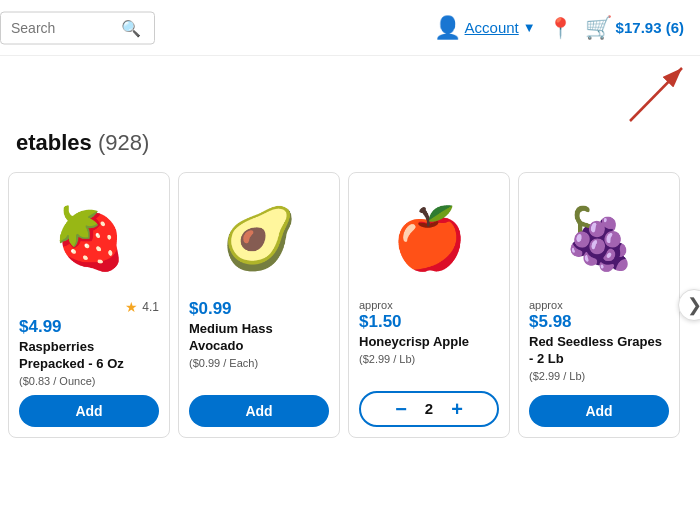  Describe the element at coordinates (132, 307) in the screenshot. I see `star-icon: ★` at that location.